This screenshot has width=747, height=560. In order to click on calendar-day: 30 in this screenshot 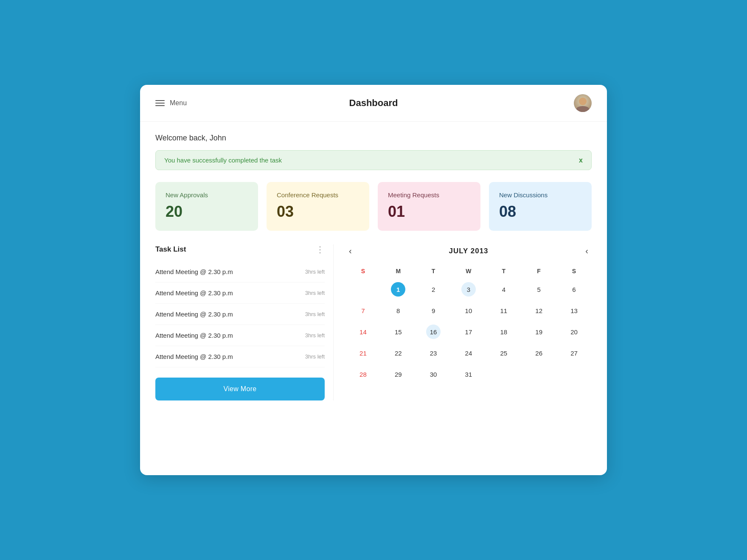, I will do `click(434, 374)`.